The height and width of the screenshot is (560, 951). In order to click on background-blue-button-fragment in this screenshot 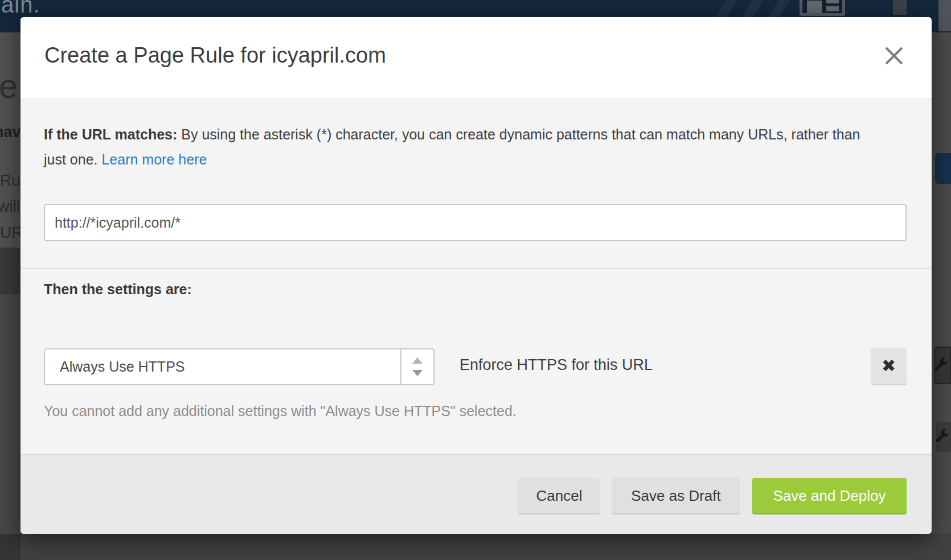, I will do `click(943, 168)`.